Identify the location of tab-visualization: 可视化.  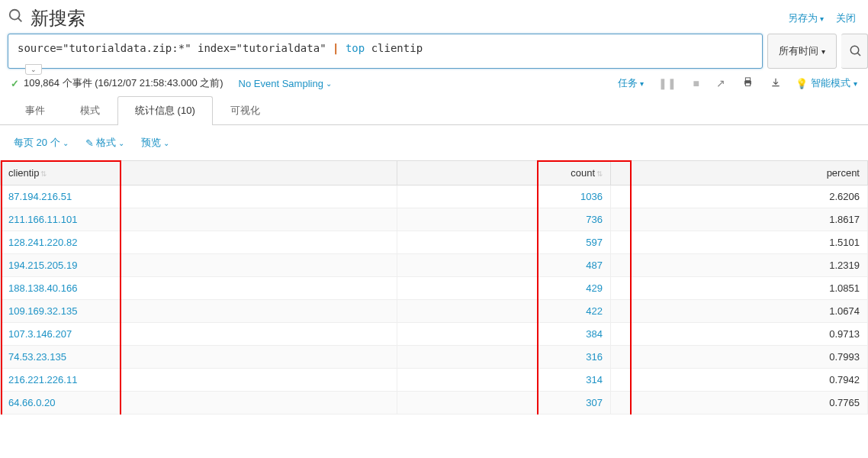
(246, 110).